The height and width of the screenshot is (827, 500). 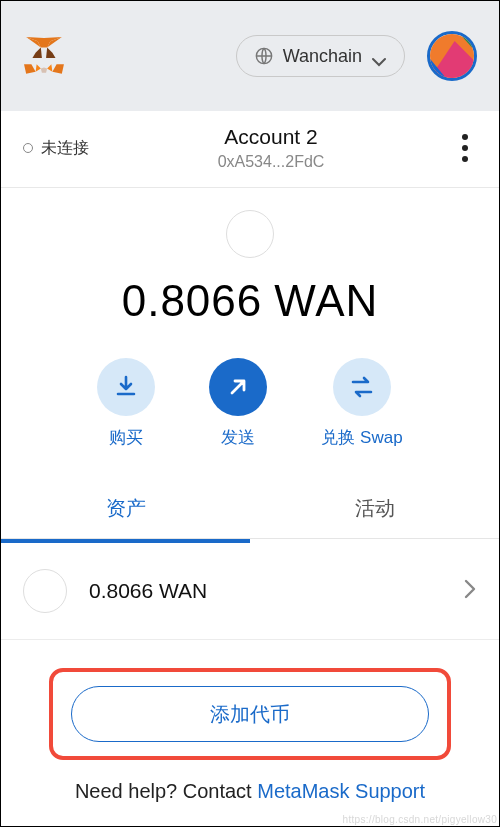 What do you see at coordinates (56, 148) in the screenshot?
I see `connection-status: 未连接` at bounding box center [56, 148].